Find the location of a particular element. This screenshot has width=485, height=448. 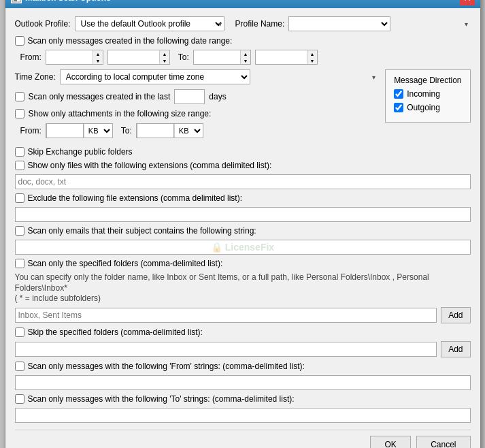

profile-name-dropdown-wrapper is located at coordinates (380, 24).